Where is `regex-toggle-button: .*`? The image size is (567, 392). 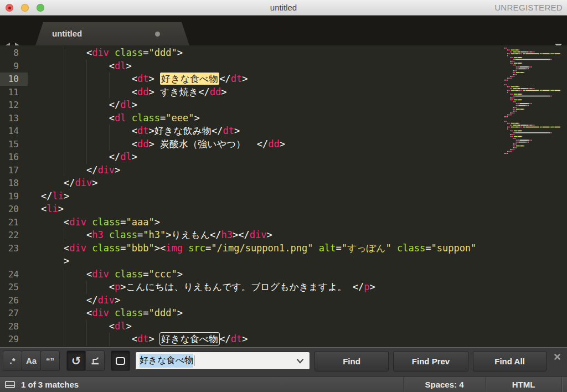
regex-toggle-button: .* is located at coordinates (12, 361).